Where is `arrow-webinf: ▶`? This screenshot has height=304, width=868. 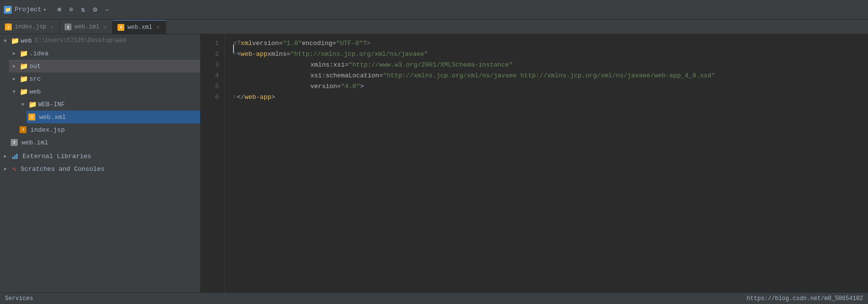 arrow-webinf: ▶ is located at coordinates (23, 105).